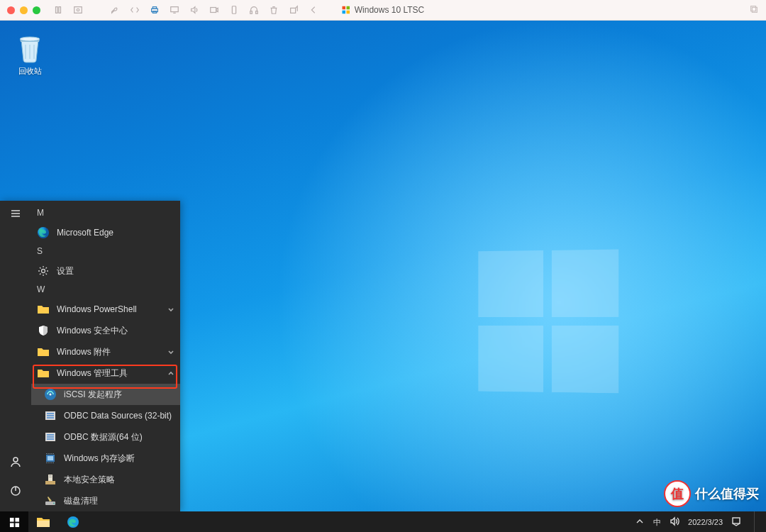 This screenshot has height=532, width=766. Describe the element at coordinates (548, 322) in the screenshot. I see `wallpaper-windows-logo` at that location.